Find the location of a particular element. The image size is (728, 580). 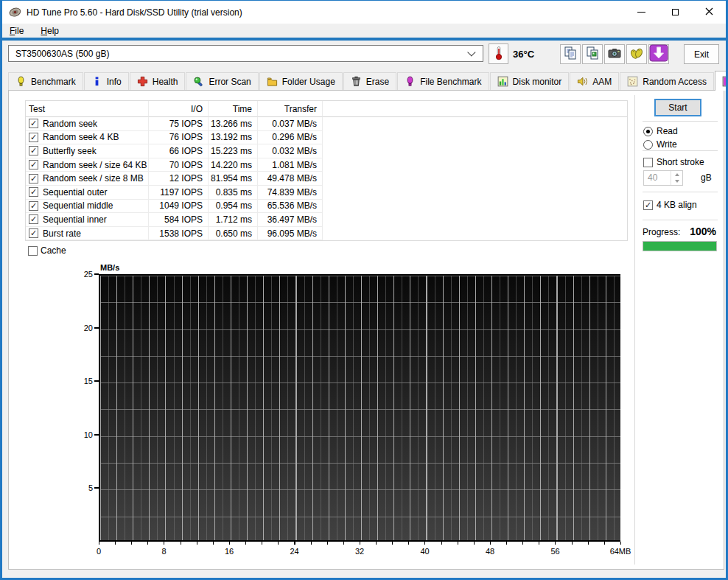

tab-info: Info is located at coordinates (106, 81).